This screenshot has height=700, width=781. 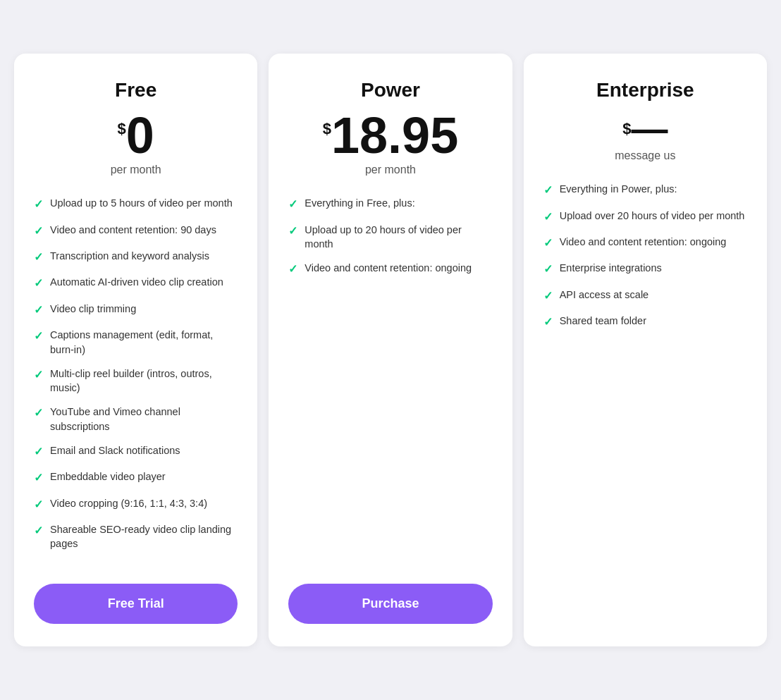 I want to click on plan-currency-free: $, so click(x=122, y=129).